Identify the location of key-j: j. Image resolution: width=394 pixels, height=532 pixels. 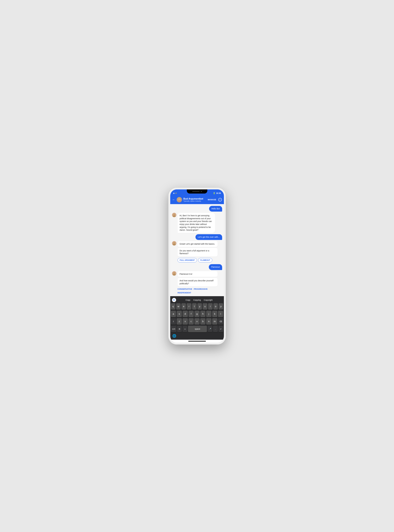
(209, 314).